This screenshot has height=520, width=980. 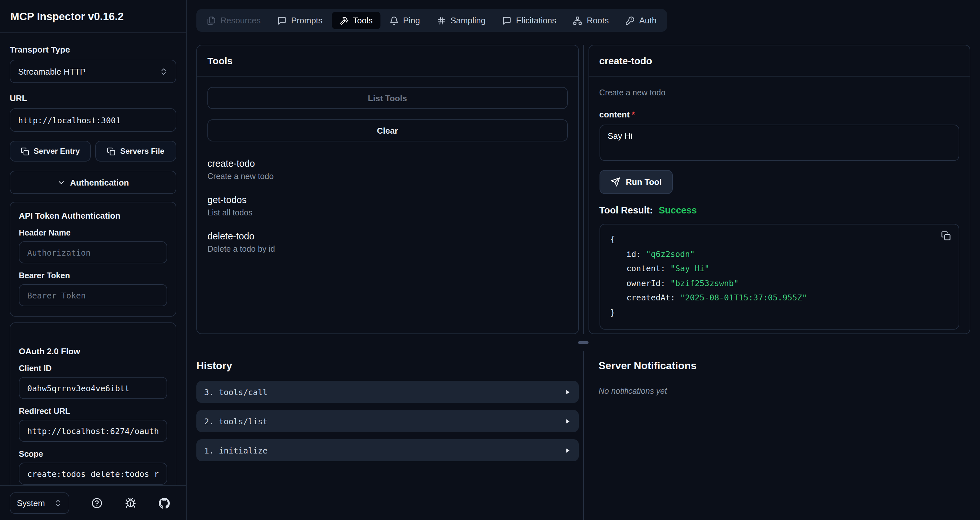 I want to click on history-item-tools-list: 2. tools/list, so click(x=387, y=421).